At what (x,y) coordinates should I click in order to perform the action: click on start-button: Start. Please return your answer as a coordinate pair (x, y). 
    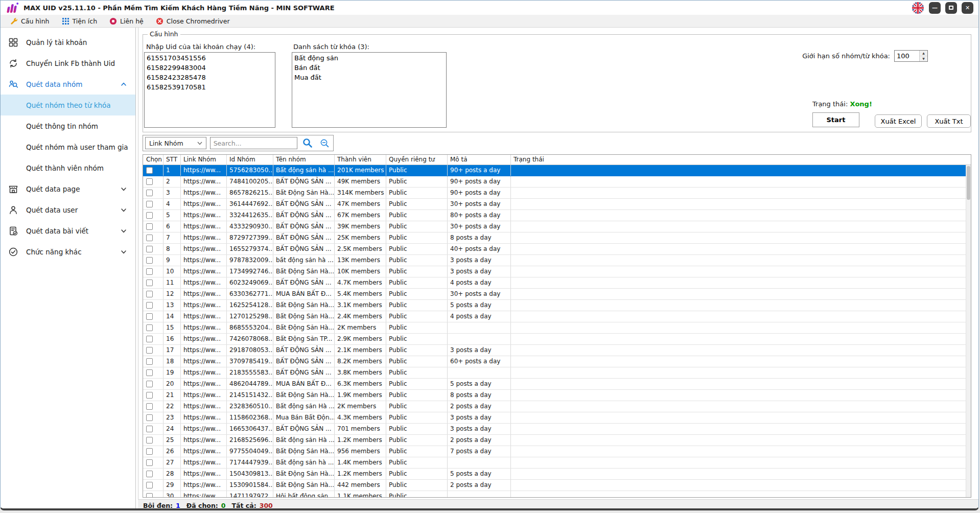
    Looking at the image, I should click on (836, 120).